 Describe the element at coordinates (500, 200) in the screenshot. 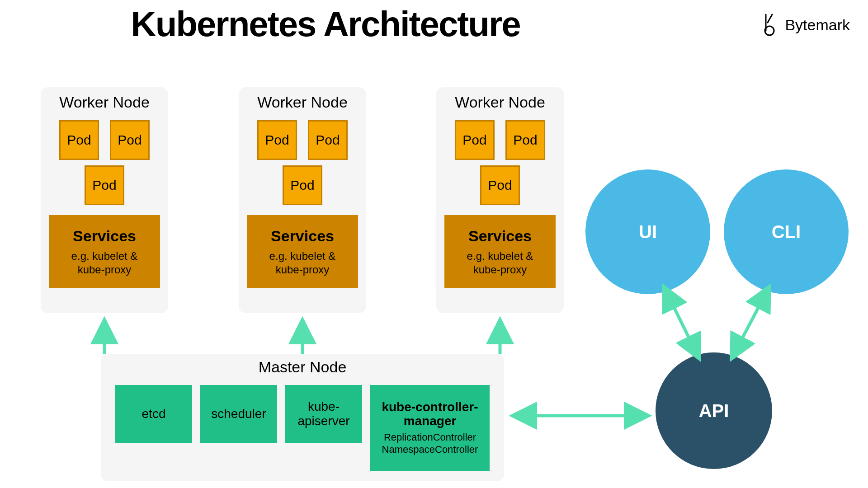

I see `worker-node-3: Worker Node Pod Pod Pod Services e.g. ku…` at that location.